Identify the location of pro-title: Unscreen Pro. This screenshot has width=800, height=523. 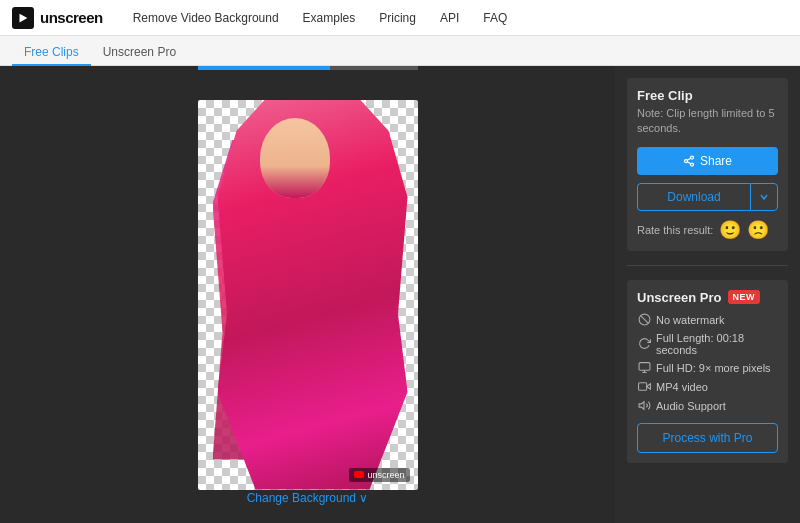
(680, 298).